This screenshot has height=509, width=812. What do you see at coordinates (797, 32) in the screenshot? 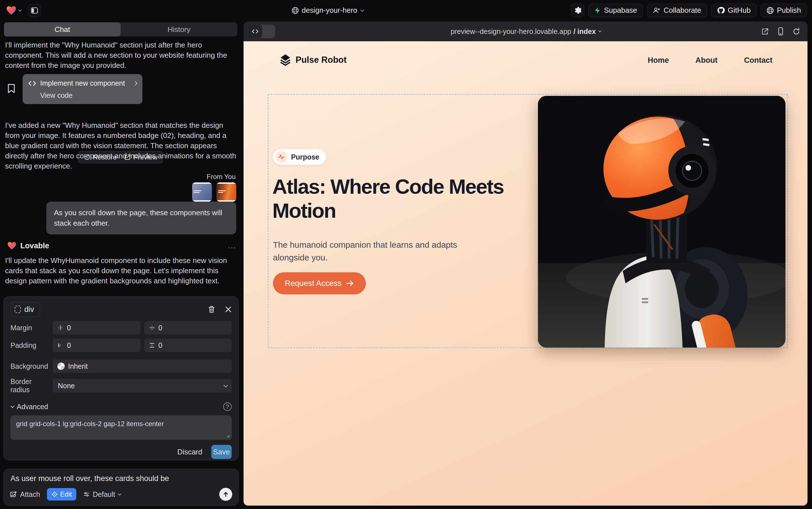
I see `refresh-button` at bounding box center [797, 32].